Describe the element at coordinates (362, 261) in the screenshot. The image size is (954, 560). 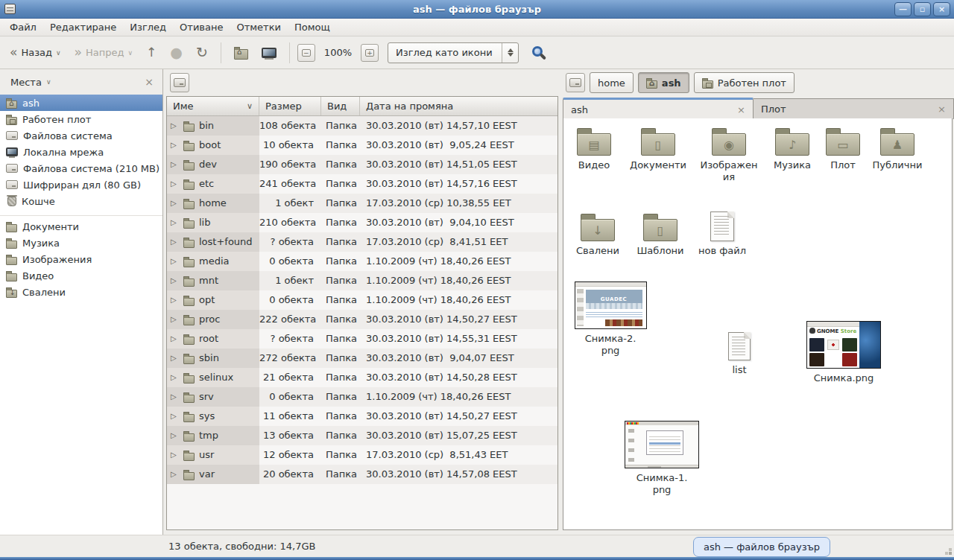
I see `table-row: ▷media0 обектаПапка1.10.2009 (чт) 18,40,…` at that location.